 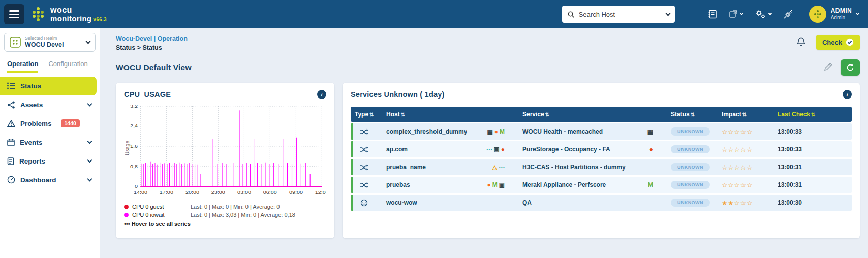 What do you see at coordinates (763, 14) in the screenshot?
I see `settings-gears-button` at bounding box center [763, 14].